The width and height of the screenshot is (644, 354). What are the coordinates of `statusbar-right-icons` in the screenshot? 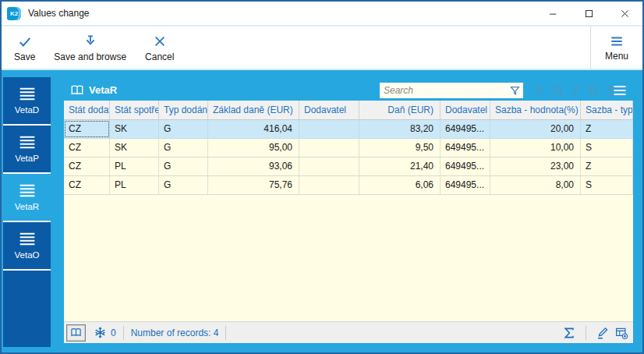 It's located at (596, 333).